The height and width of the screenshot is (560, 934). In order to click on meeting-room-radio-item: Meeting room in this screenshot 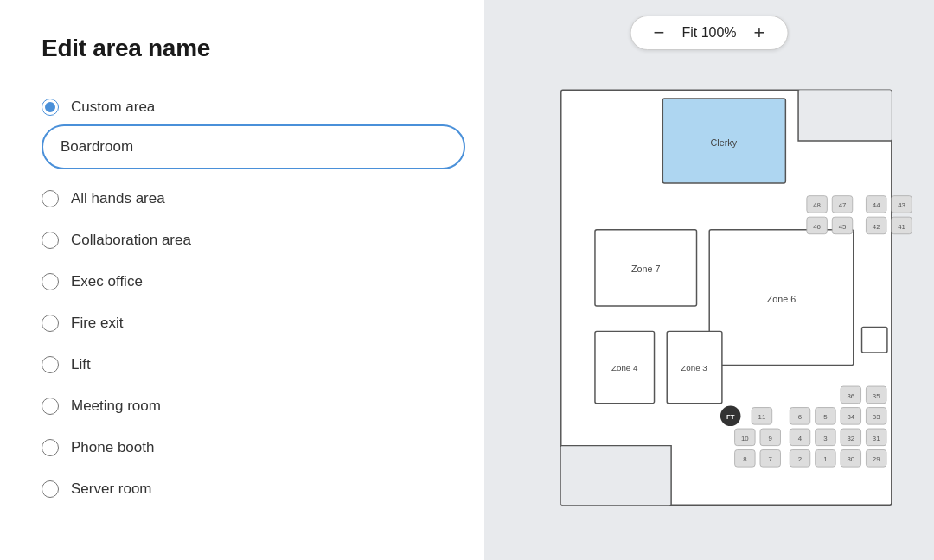, I will do `click(242, 406)`.